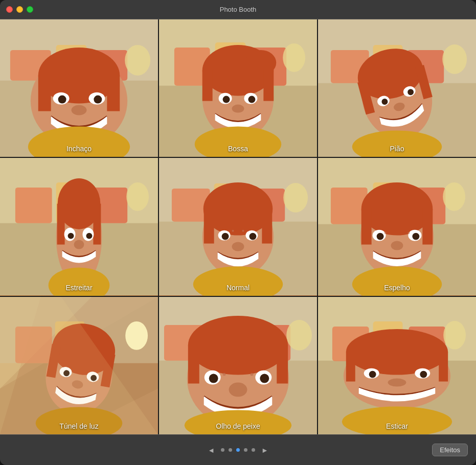 This screenshot has width=476, height=465. I want to click on toolbar: ◄ ► Efeitos, so click(238, 450).